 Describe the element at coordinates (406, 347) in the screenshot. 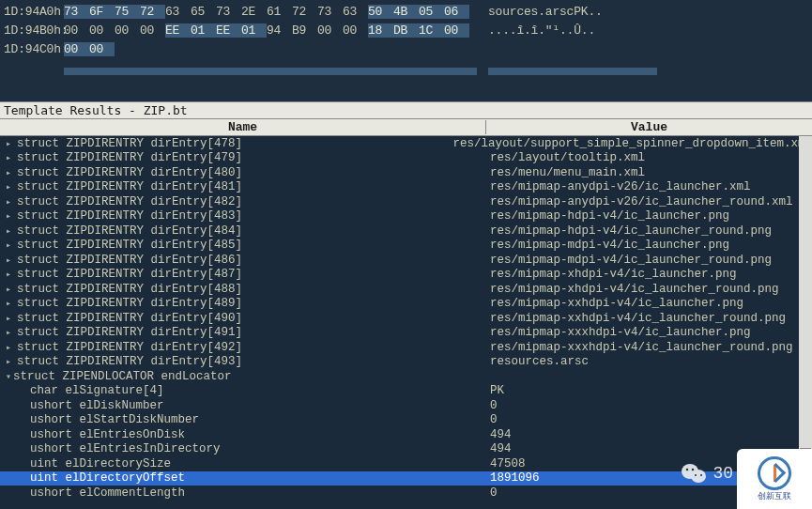

I see `tree-row: ▸struct ZIPDIRENTRY dirEntry[492]res/mip…` at that location.